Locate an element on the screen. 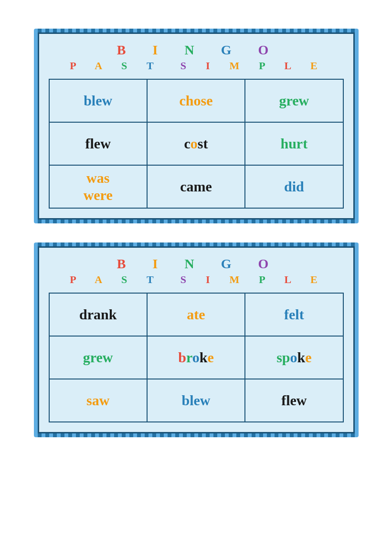 This screenshot has width=392, height=558. sub-l: L is located at coordinates (290, 66).